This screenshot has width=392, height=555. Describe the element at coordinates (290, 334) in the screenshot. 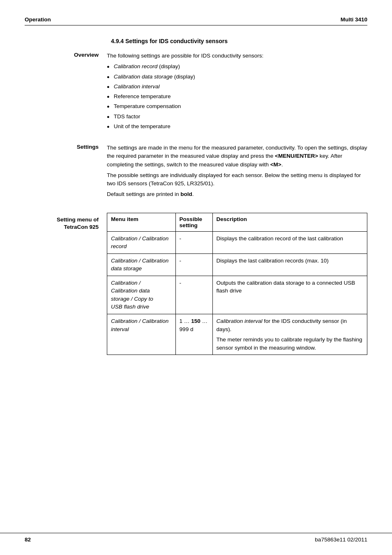

I see `description-cell: Calibration interval for the IDS conduct…` at that location.